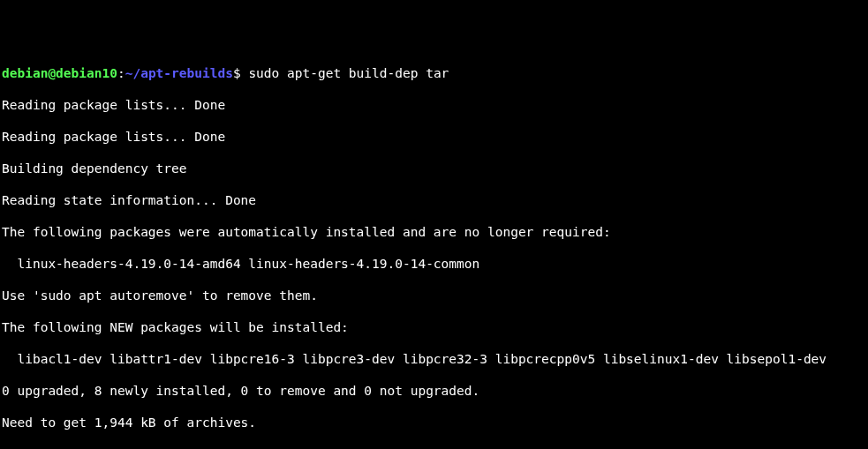 This screenshot has width=868, height=449. What do you see at coordinates (179, 73) in the screenshot?
I see `prompt-path: ~/apt-rebuilds` at bounding box center [179, 73].